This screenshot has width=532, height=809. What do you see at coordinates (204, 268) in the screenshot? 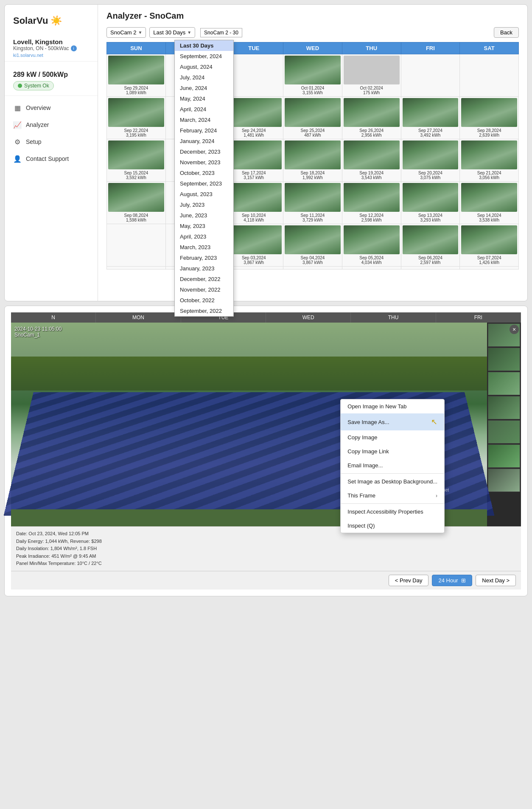
I see `dropdown-item-21: January, 2023` at bounding box center [204, 268].